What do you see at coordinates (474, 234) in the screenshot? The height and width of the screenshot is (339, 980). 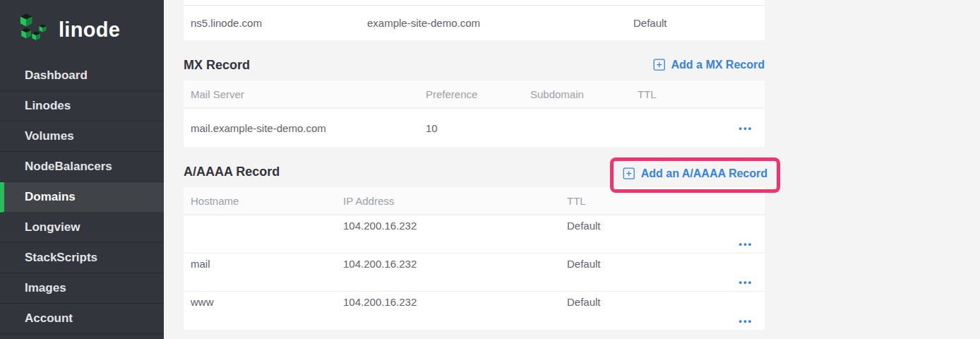 I see `table-row: 104.200.16.232 Default •••` at bounding box center [474, 234].